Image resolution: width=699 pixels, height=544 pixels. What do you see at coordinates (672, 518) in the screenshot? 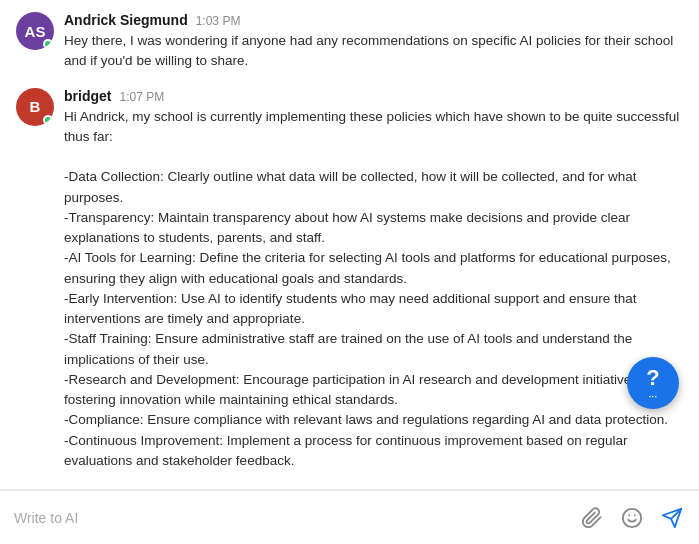
I see `send-button` at bounding box center [672, 518].